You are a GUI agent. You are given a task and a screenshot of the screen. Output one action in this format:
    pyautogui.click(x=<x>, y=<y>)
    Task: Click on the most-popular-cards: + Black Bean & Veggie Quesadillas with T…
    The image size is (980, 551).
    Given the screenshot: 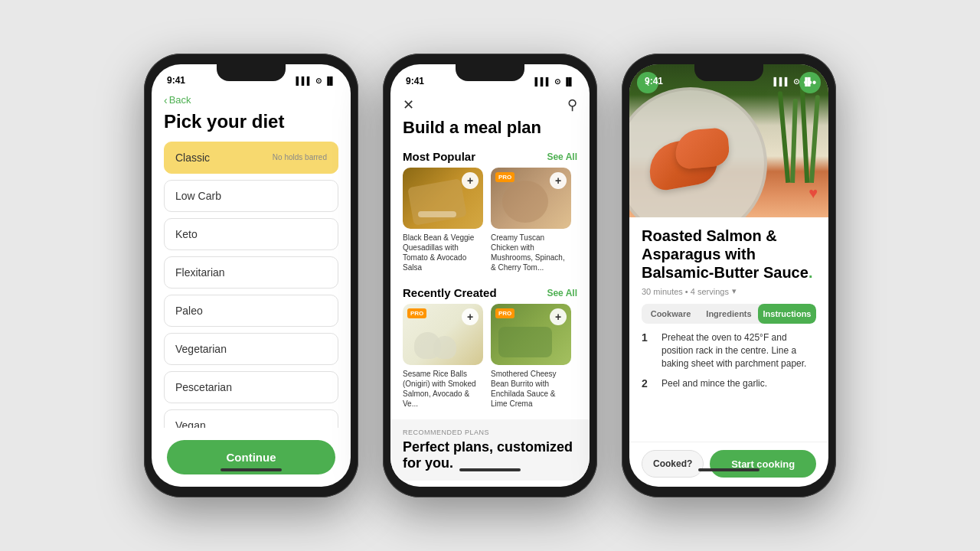 What is the action you would take?
    pyautogui.click(x=490, y=223)
    